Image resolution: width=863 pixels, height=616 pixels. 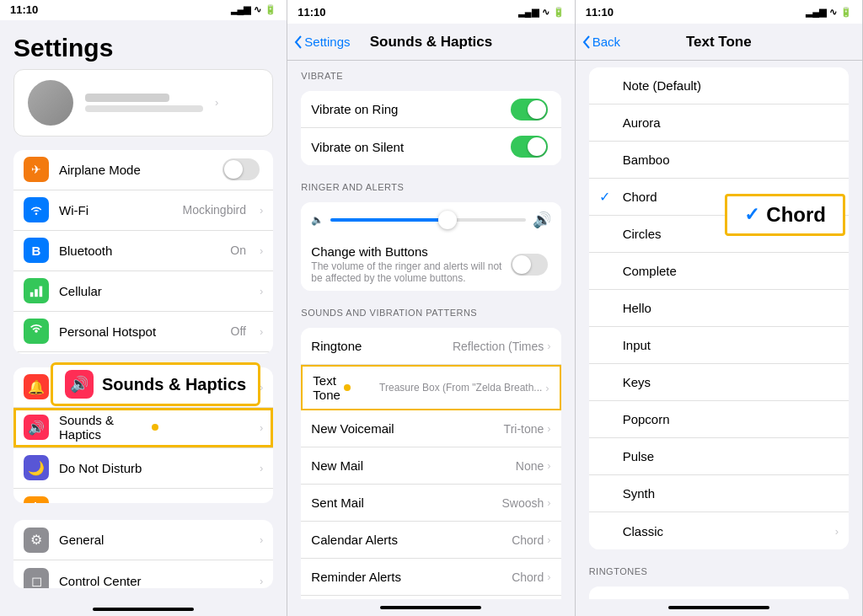 I want to click on change-buttons-item: Change with Buttons The volume of the ri…, so click(x=431, y=265).